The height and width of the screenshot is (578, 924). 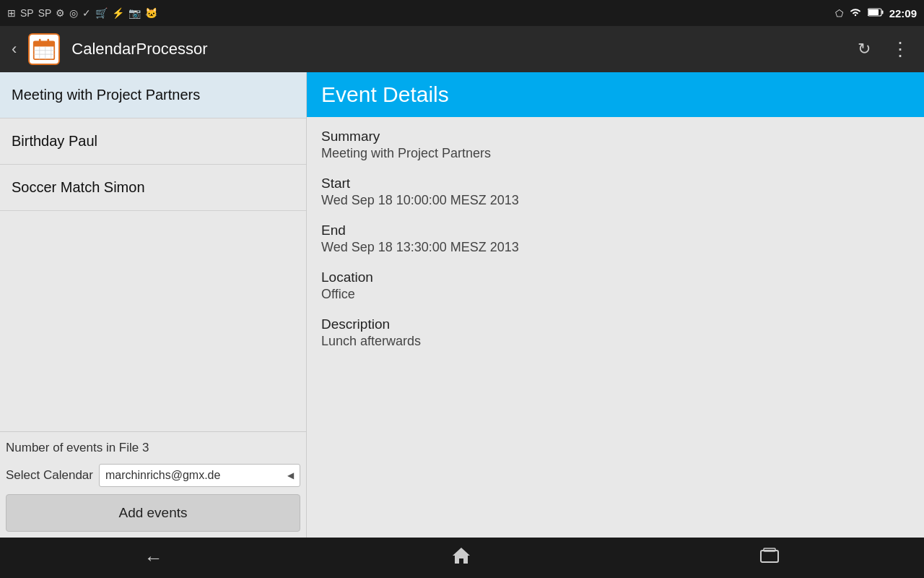 What do you see at coordinates (615, 95) in the screenshot?
I see `event-details-header: Event Details` at bounding box center [615, 95].